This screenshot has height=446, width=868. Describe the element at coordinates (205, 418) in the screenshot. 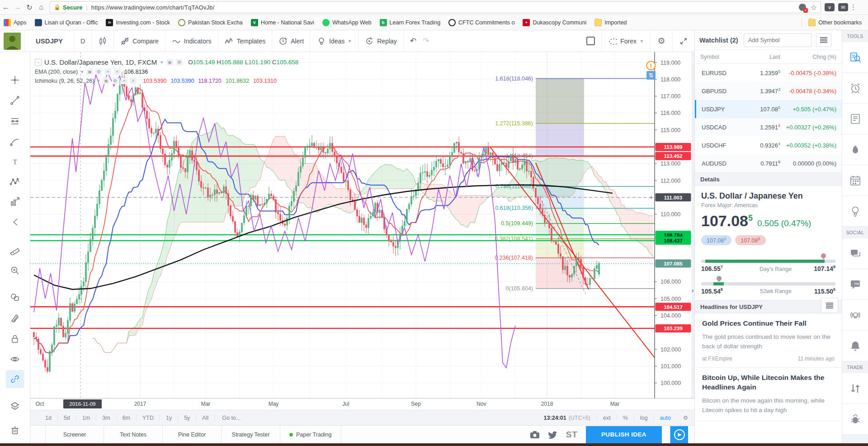

I see `timeframe-All: All` at that location.